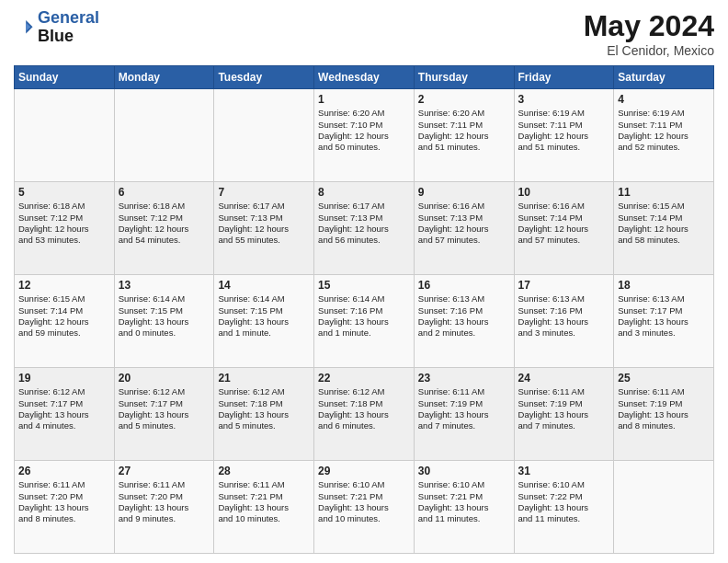  What do you see at coordinates (264, 378) in the screenshot?
I see `day-number: 21` at bounding box center [264, 378].